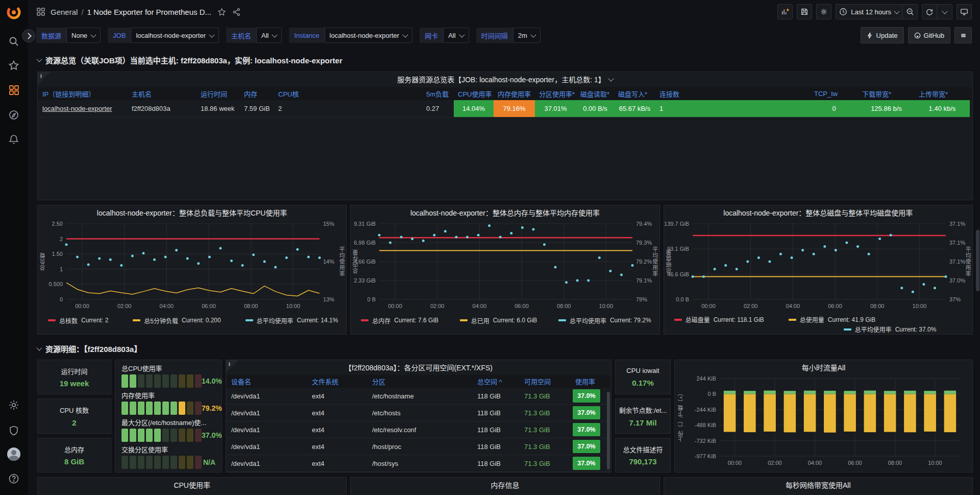 The width and height of the screenshot is (980, 495). What do you see at coordinates (64, 12) in the screenshot?
I see `breadcrumb-folder: General` at bounding box center [64, 12].